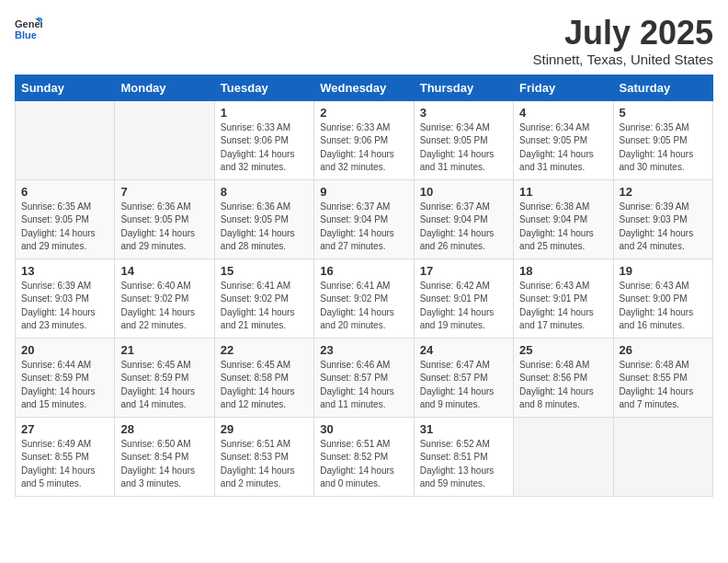 The height and width of the screenshot is (563, 728). I want to click on day-number: 2, so click(364, 112).